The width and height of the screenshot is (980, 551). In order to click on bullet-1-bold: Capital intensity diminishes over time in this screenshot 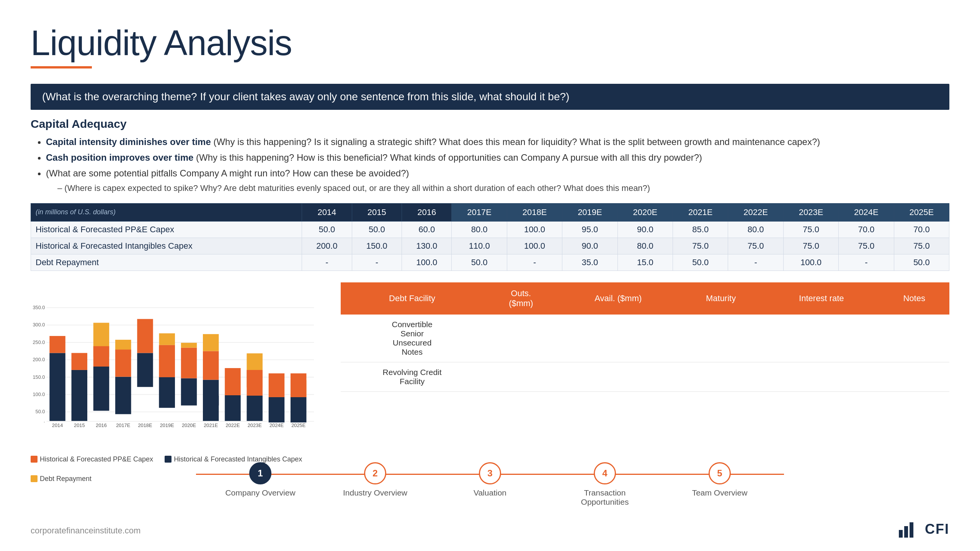, I will do `click(129, 142)`.